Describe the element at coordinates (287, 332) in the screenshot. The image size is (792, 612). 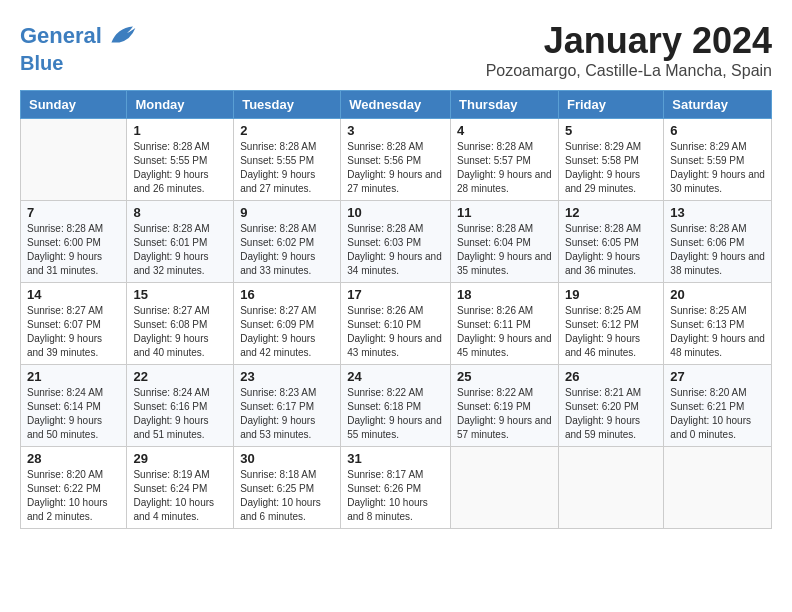
I see `day-info: Sunrise: 8:27 AMSunset: 6:09 PMDaylight:…` at that location.